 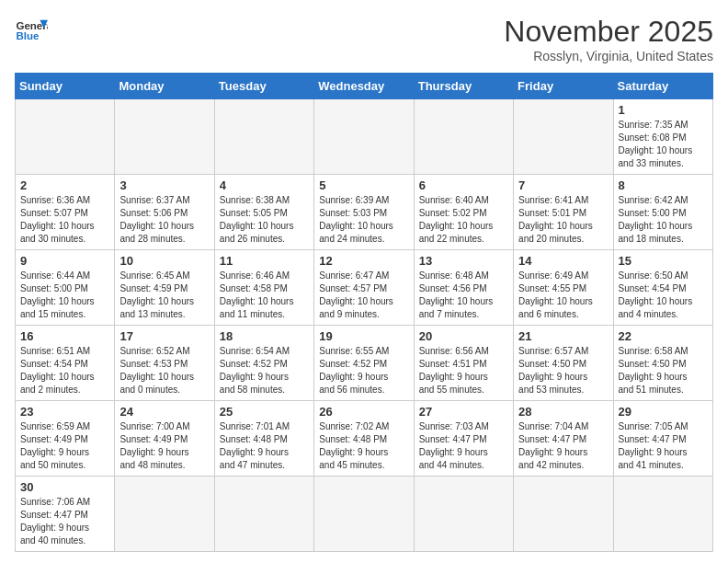 What do you see at coordinates (364, 514) in the screenshot?
I see `calendar-week-row: 30Sunrise: 7:06 AM Sunset: 4:47 PM Dayli…` at bounding box center [364, 514].